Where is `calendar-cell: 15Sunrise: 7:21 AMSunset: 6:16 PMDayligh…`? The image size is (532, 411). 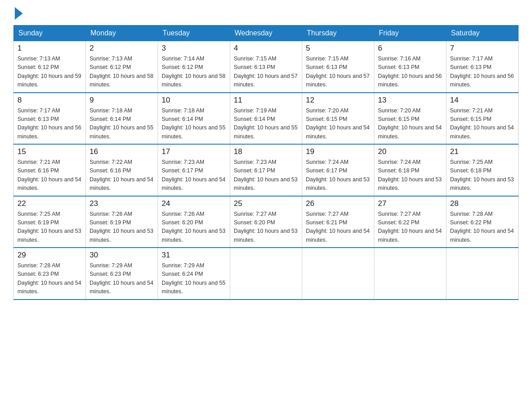 calendar-cell: 15Sunrise: 7:21 AMSunset: 6:16 PMDayligh… is located at coordinates (50, 170).